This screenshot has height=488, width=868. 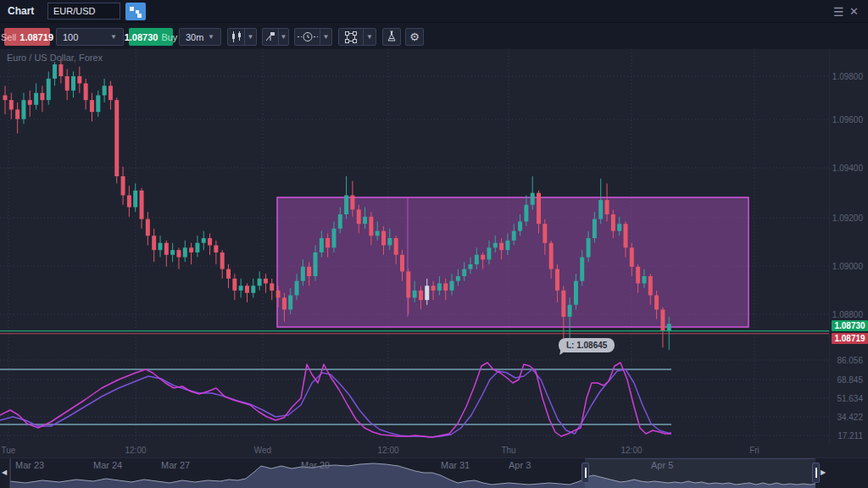 What do you see at coordinates (358, 37) in the screenshot?
I see `drawing-tools-button: ▼` at bounding box center [358, 37].